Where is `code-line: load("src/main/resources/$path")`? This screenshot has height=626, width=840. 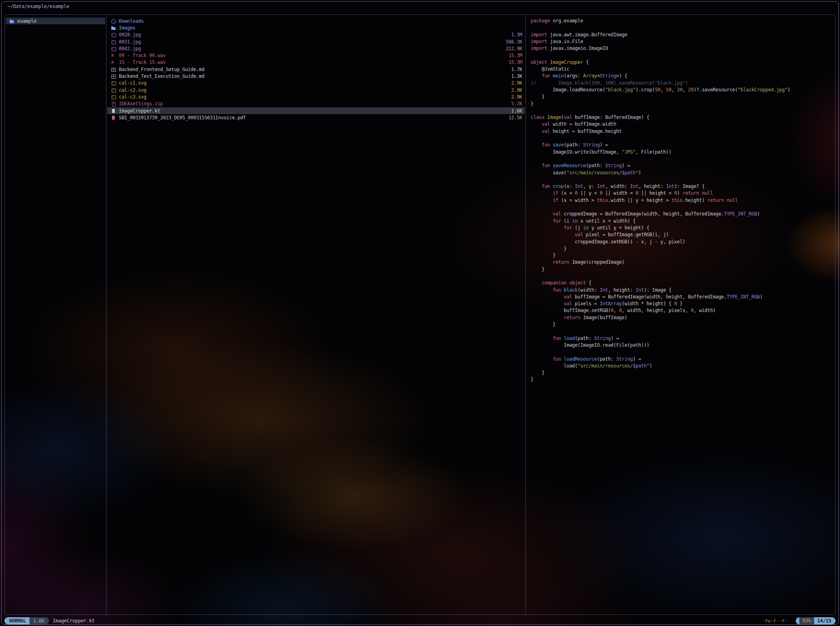
code-line: load("src/main/resources/$path") is located at coordinates (683, 366).